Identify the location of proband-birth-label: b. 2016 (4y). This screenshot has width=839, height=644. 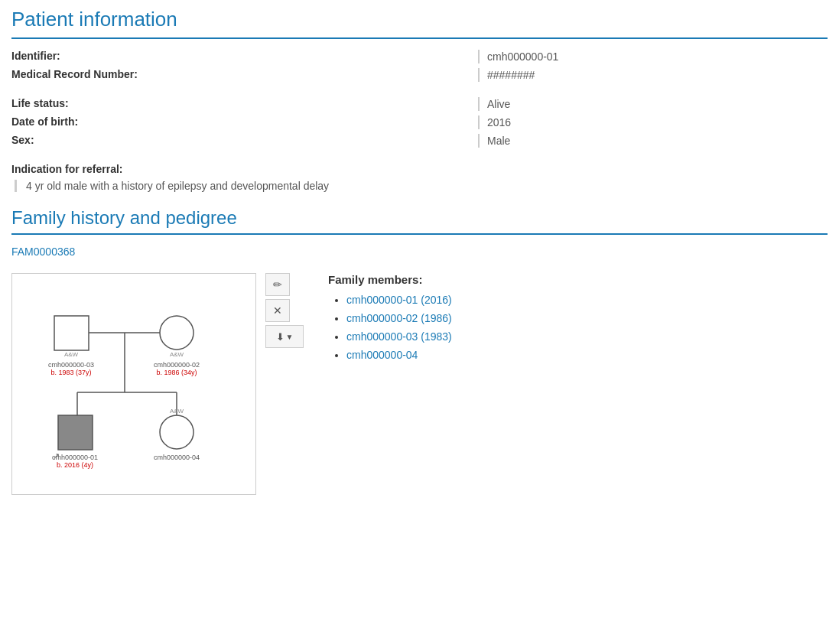
(75, 465).